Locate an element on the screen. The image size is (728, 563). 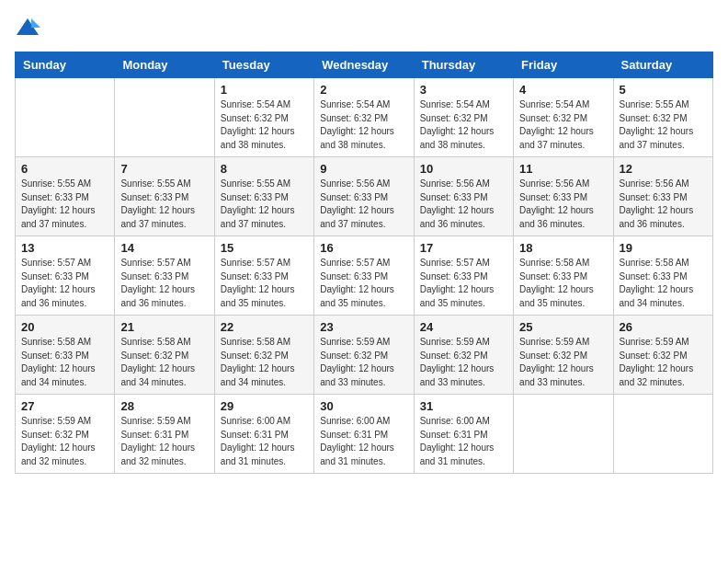
day-number: 12 is located at coordinates (664, 169).